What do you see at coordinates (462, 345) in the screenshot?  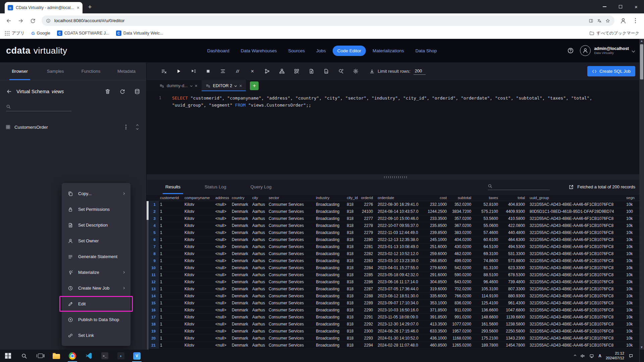 I see `table-cell: 1265.0200` at bounding box center [462, 345].